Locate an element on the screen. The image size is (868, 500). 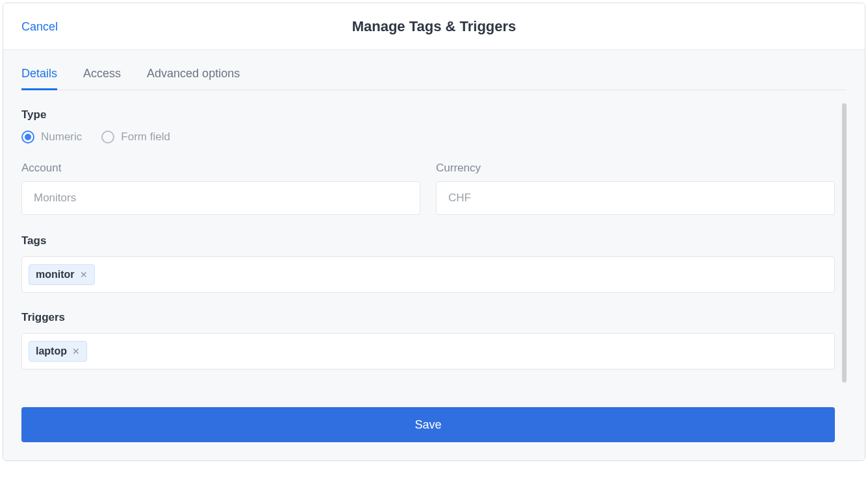
tab-access: Access is located at coordinates (102, 78).